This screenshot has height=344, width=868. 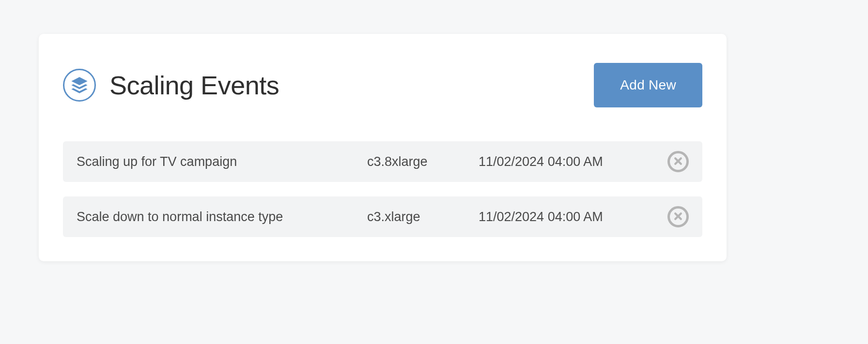 I want to click on event-description: Scaling up for TV campaign, so click(x=219, y=162).